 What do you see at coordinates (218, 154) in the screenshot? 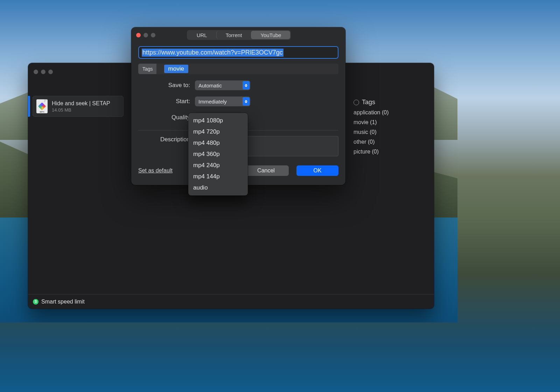
I see `quality-option-360p: mp4 360p` at bounding box center [218, 154].